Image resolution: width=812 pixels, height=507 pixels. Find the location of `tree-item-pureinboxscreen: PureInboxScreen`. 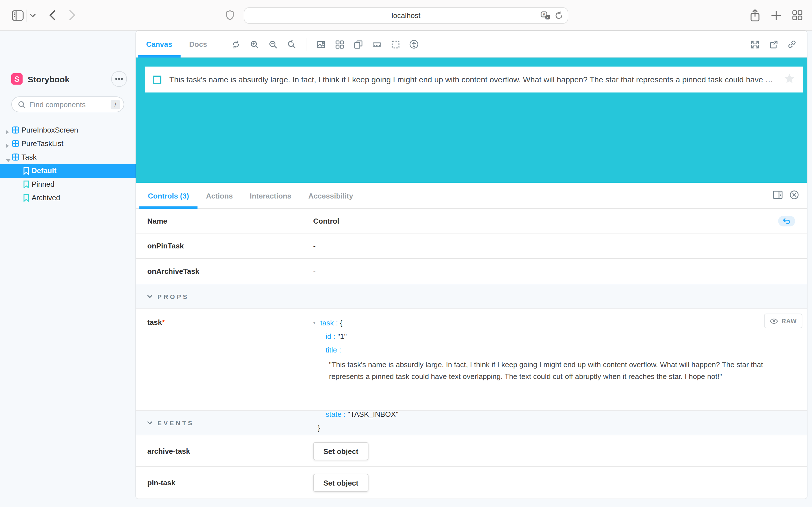

tree-item-pureinboxscreen: PureInboxScreen is located at coordinates (68, 130).